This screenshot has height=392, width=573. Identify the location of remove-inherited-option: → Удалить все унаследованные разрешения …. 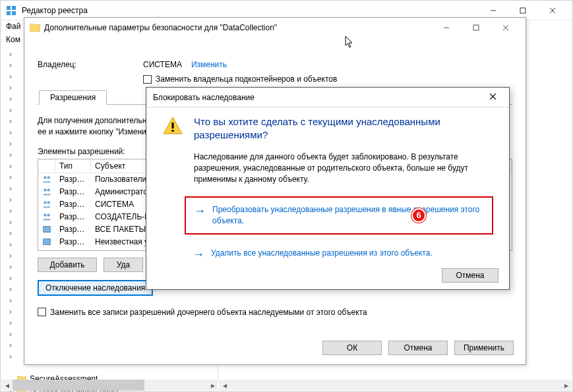
(339, 254).